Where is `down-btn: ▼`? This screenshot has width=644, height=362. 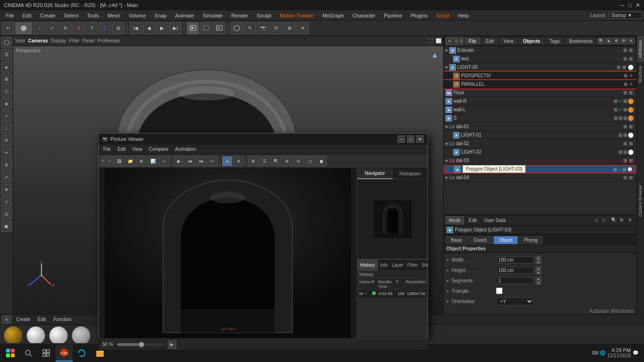 down-btn: ▼ is located at coordinates (616, 41).